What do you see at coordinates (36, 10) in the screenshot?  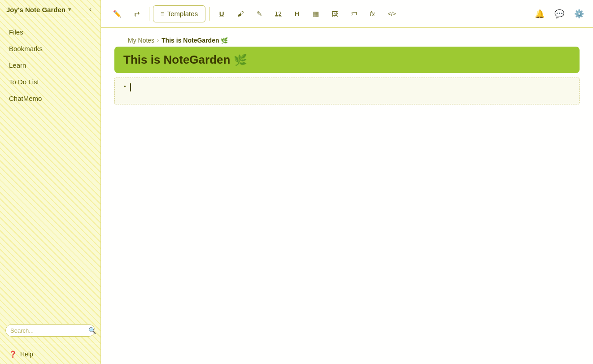 I see `app-name-text: Joy's Note Garden` at bounding box center [36, 10].